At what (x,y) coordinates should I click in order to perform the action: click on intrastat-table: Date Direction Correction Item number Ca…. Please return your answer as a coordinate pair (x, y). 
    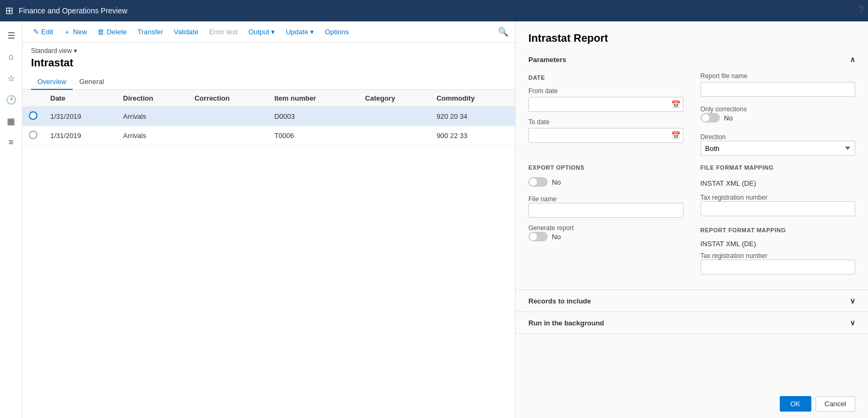
    Looking at the image, I should click on (268, 118).